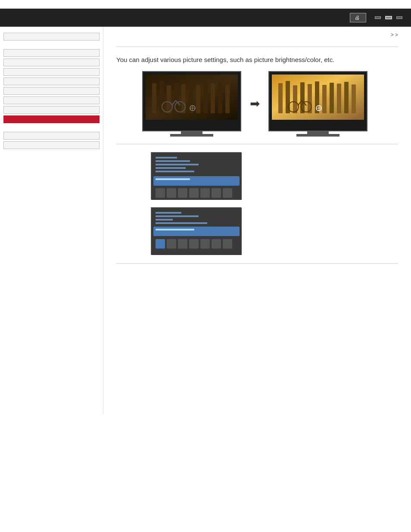  Describe the element at coordinates (52, 119) in the screenshot. I see `sidebar-item-configuring-various` at that location.